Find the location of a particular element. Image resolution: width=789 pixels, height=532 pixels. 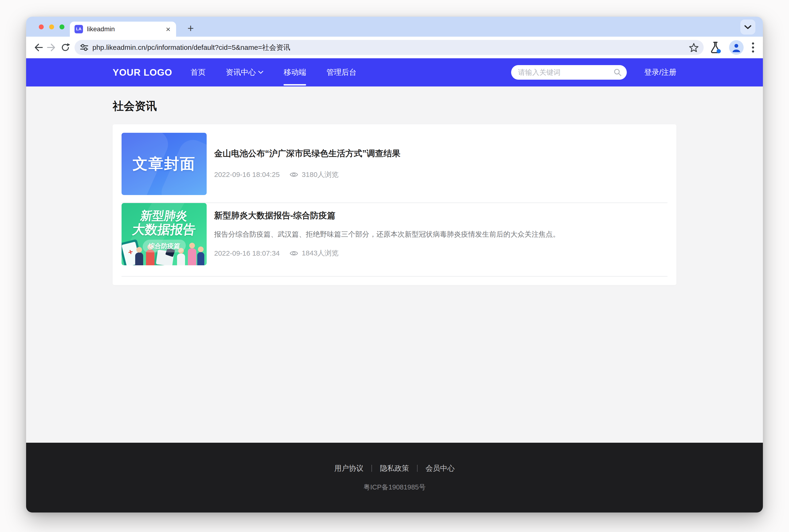

site-logo: YOUR LOGO is located at coordinates (143, 73).